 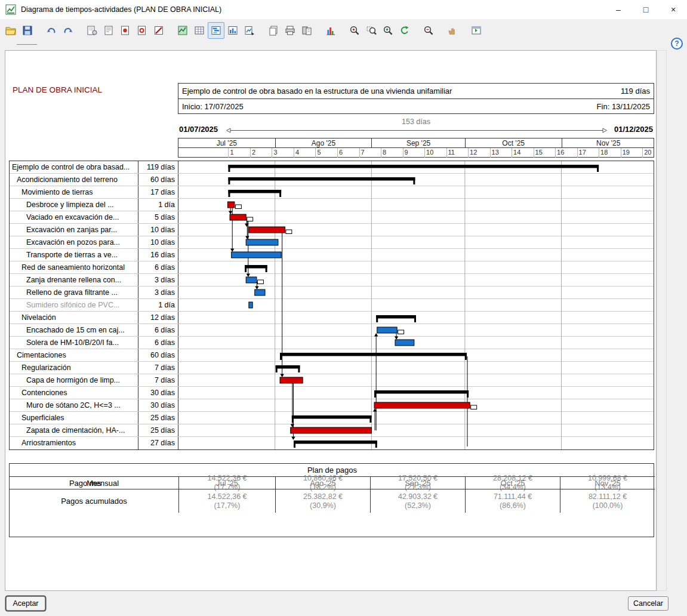 What do you see at coordinates (26, 603) in the screenshot?
I see `accept-button: Aceptar` at bounding box center [26, 603].